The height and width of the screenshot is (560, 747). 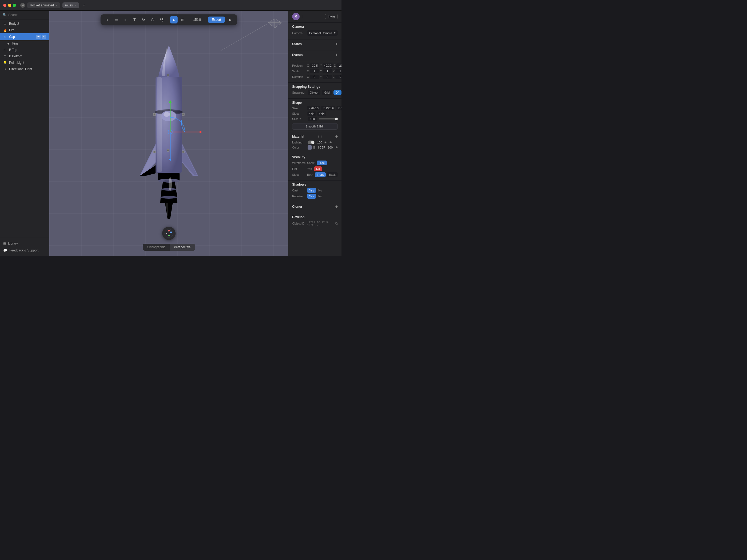 I want to click on invite-button: Invite, so click(x=331, y=17).